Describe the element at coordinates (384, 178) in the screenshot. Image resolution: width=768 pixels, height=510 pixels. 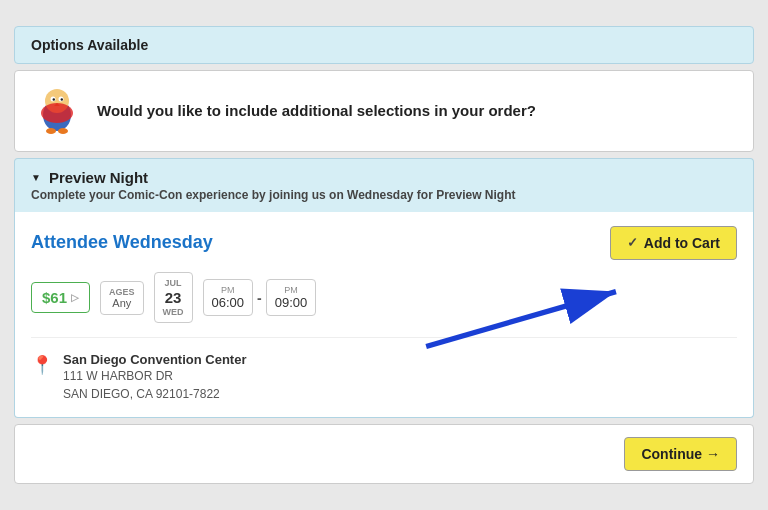
I see `section-title: ▼ Preview Night` at that location.